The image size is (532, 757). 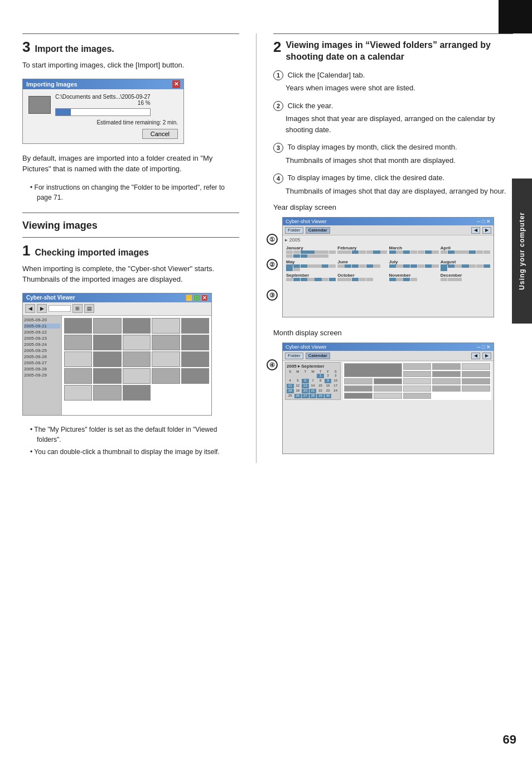 What do you see at coordinates (399, 124) in the screenshot?
I see `step2-sub: Images shot that year are displayed, arr…` at bounding box center [399, 124].